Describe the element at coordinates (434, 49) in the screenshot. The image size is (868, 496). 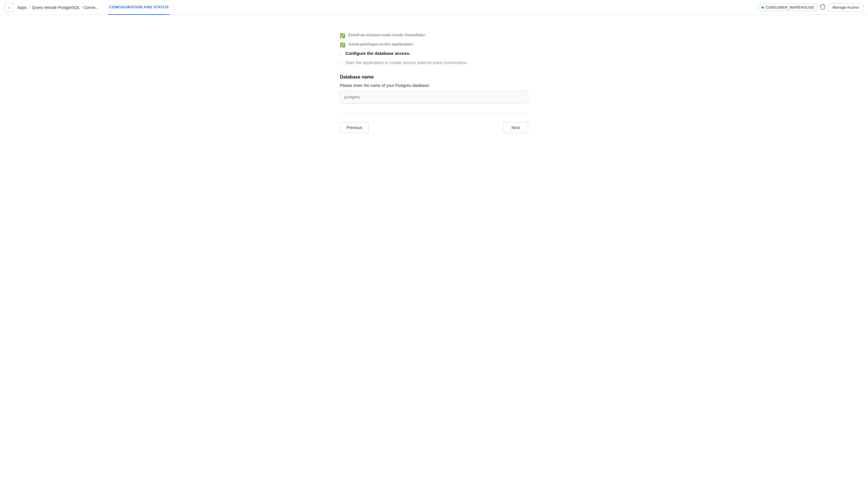
I see `checklist: ✅ Enroll an Ockam node inside Snowflake.…` at that location.